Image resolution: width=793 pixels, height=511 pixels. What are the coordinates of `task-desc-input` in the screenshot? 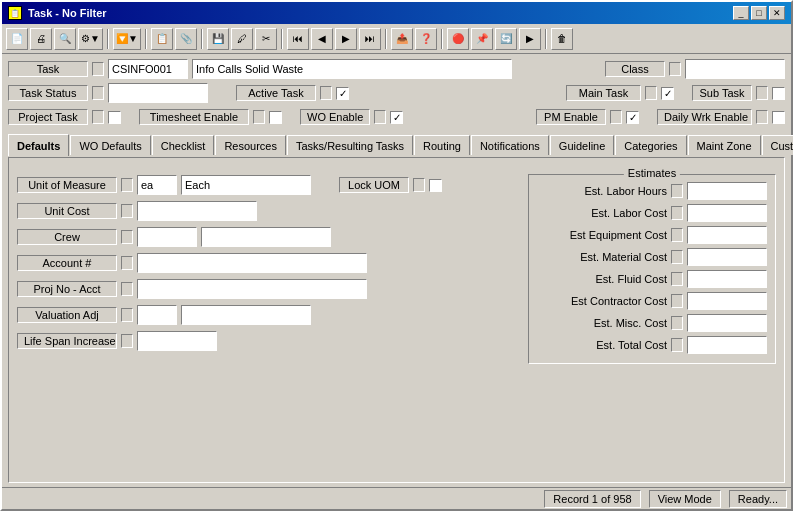 It's located at (352, 69).